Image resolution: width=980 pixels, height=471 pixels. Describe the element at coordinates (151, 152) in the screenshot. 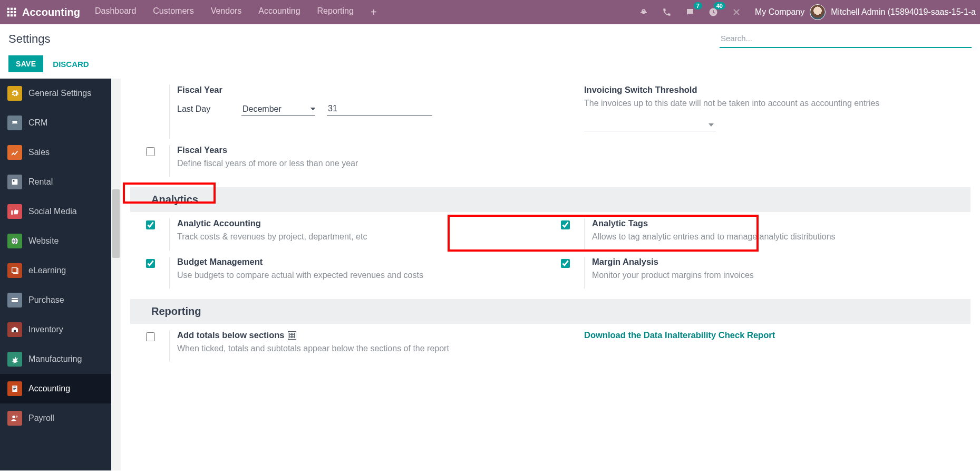

I see `fiscal-years-checkbox` at that location.